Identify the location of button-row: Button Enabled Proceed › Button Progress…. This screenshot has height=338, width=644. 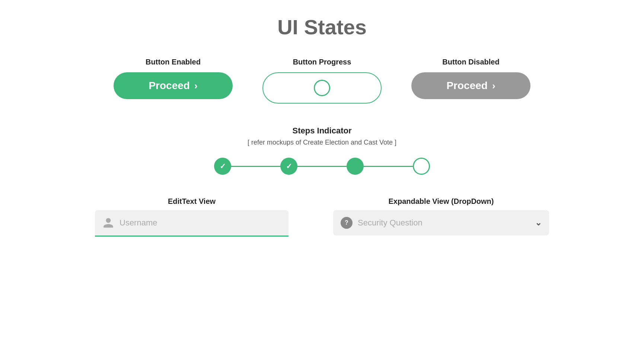
(322, 80).